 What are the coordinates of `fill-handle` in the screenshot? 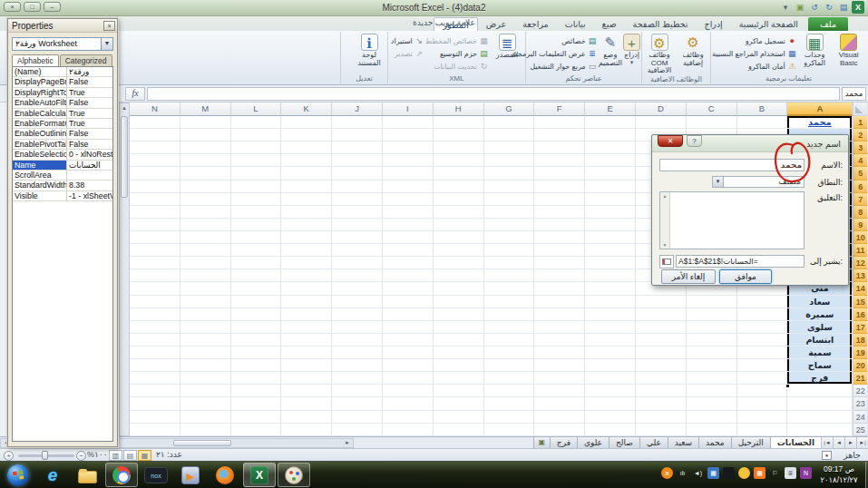 It's located at (787, 386).